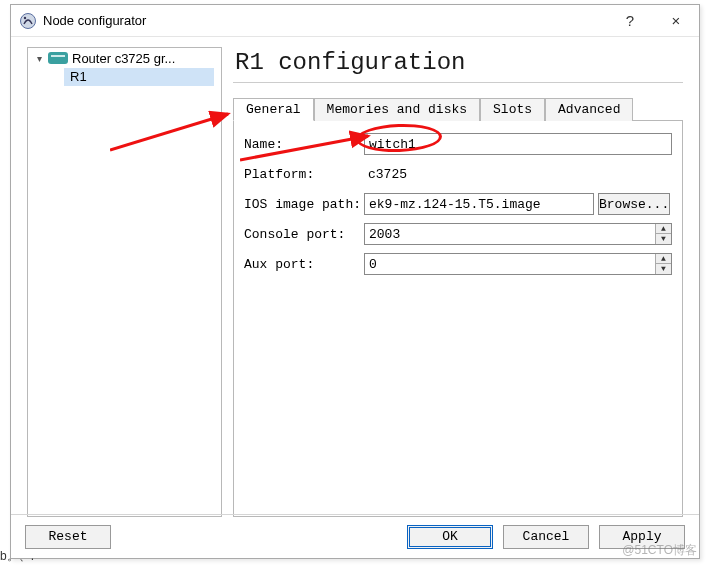  I want to click on ios-label: IOS image path:, so click(304, 204).